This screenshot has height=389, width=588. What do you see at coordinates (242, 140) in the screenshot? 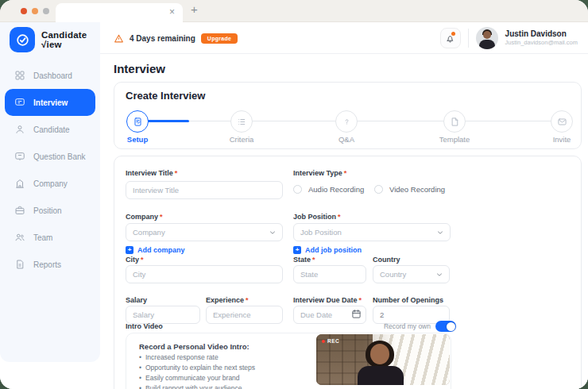
I see `step-label-criteria: Criteria` at bounding box center [242, 140].